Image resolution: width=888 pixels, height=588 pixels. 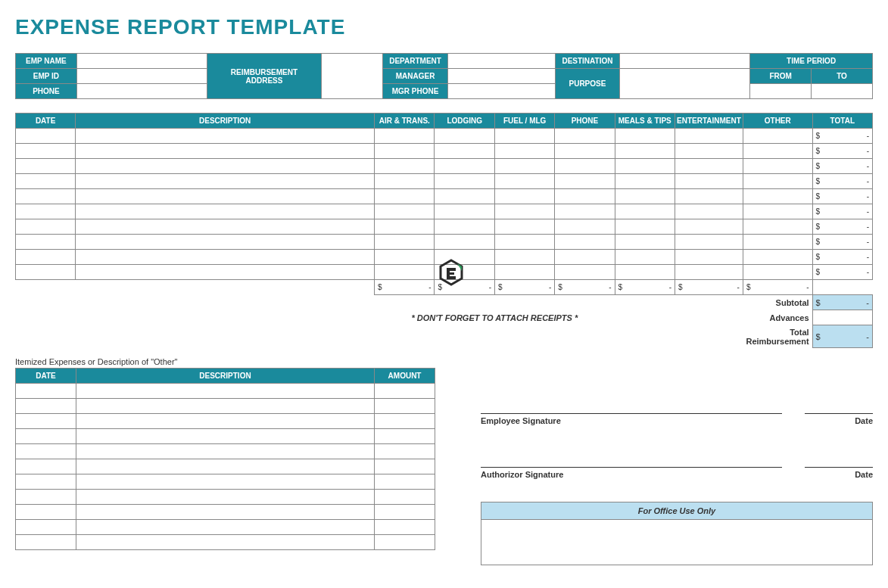 What do you see at coordinates (502, 92) in the screenshot?
I see `mgr-phone-input` at bounding box center [502, 92].